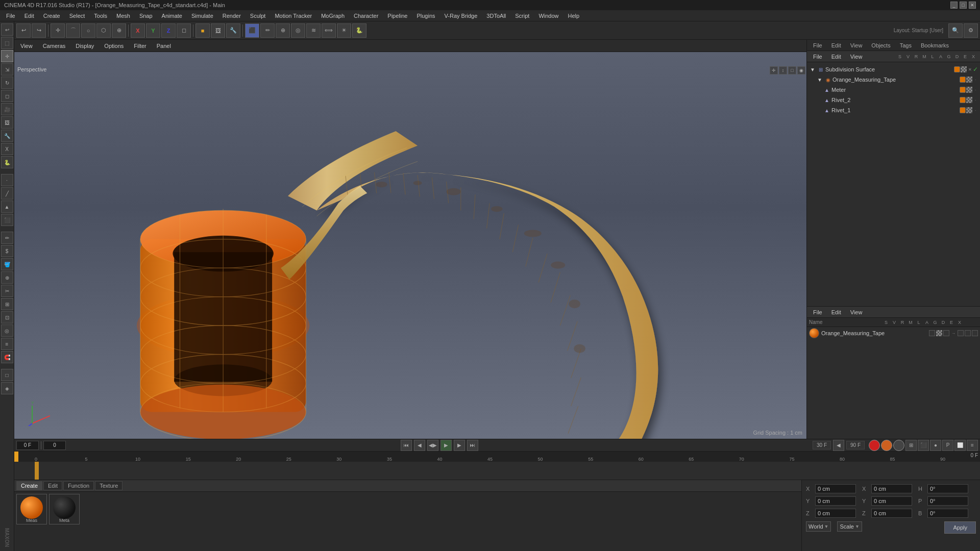 This screenshot has width=980, height=551. What do you see at coordinates (960, 445) in the screenshot?
I see `extra-btn-5: ⬜` at bounding box center [960, 445].